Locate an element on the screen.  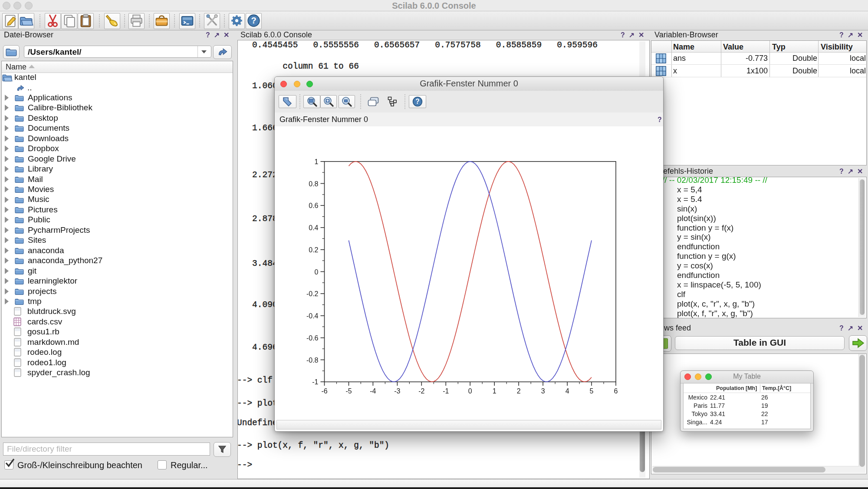
svg-text: 2 is located at coordinates (519, 391).